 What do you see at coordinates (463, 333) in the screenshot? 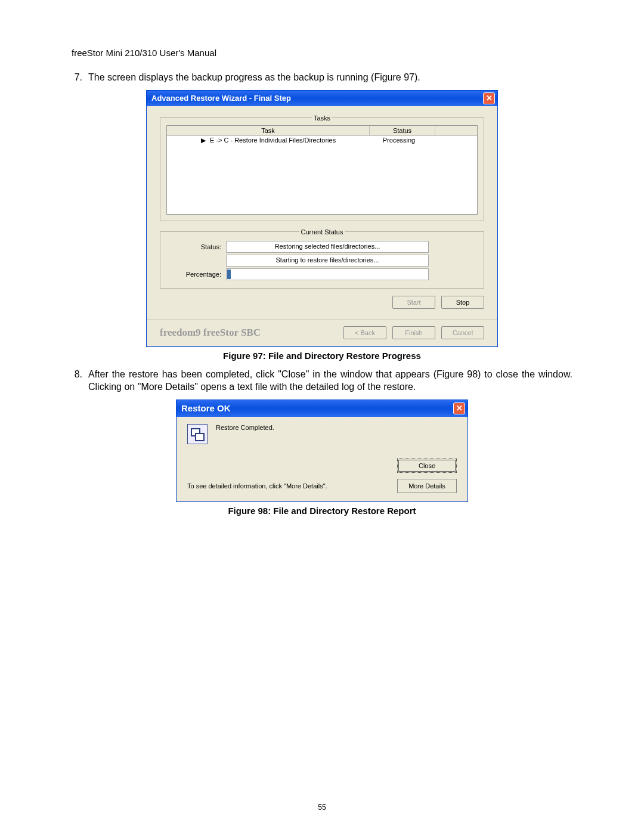
I see `cancel-button: Cancel` at bounding box center [463, 333].